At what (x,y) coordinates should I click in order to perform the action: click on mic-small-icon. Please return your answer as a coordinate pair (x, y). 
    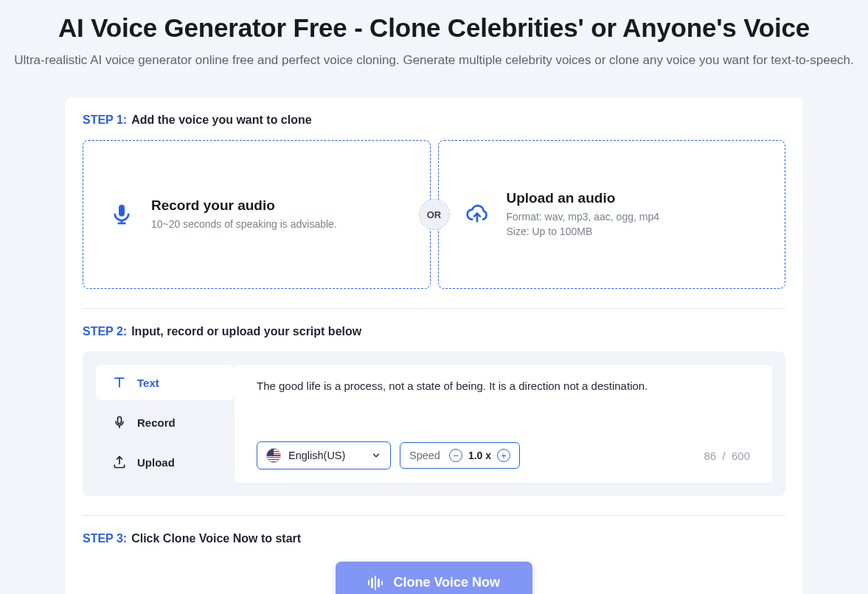
    Looking at the image, I should click on (119, 422).